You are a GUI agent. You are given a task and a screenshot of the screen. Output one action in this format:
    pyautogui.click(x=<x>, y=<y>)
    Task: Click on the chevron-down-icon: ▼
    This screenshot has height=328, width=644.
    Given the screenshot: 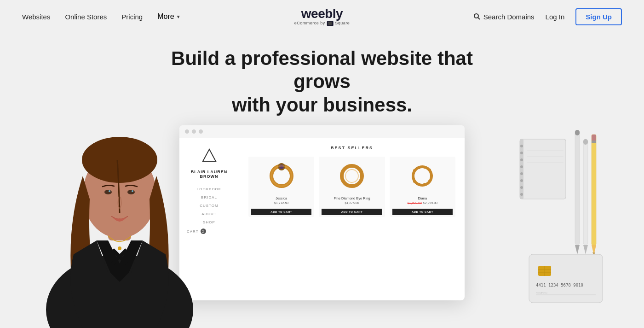 What is the action you would take?
    pyautogui.click(x=178, y=17)
    